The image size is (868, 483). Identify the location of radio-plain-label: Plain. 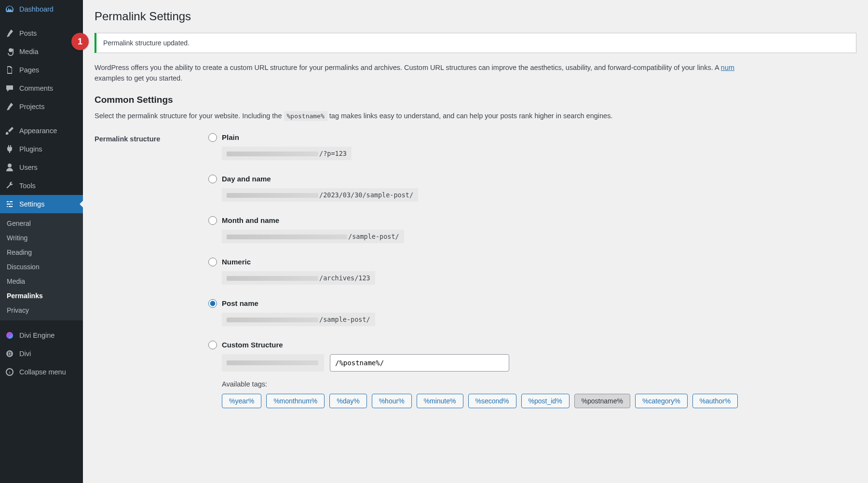
(231, 137).